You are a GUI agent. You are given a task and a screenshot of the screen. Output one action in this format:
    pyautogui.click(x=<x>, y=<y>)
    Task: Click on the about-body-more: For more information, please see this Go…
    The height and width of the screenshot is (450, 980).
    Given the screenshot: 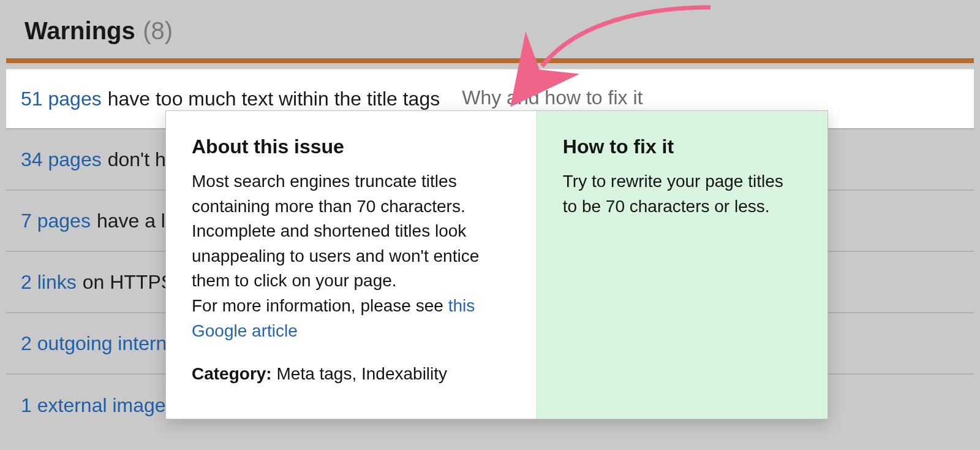 What is the action you would take?
    pyautogui.click(x=352, y=319)
    